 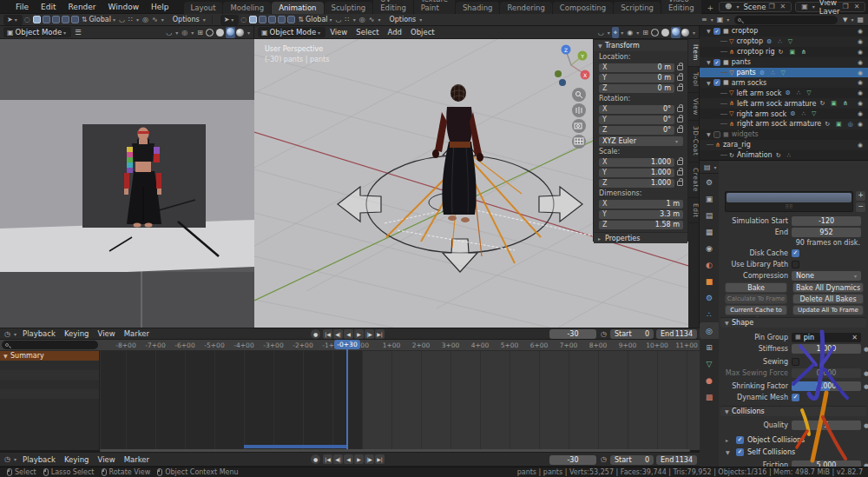 I want to click on sidebar-tab-create: Create, so click(x=694, y=181).